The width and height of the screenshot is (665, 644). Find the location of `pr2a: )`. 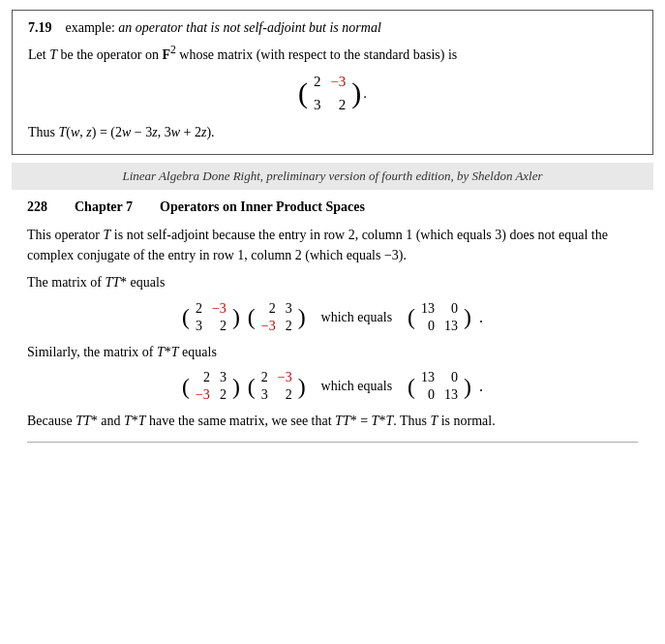

pr2a: ) is located at coordinates (236, 387).